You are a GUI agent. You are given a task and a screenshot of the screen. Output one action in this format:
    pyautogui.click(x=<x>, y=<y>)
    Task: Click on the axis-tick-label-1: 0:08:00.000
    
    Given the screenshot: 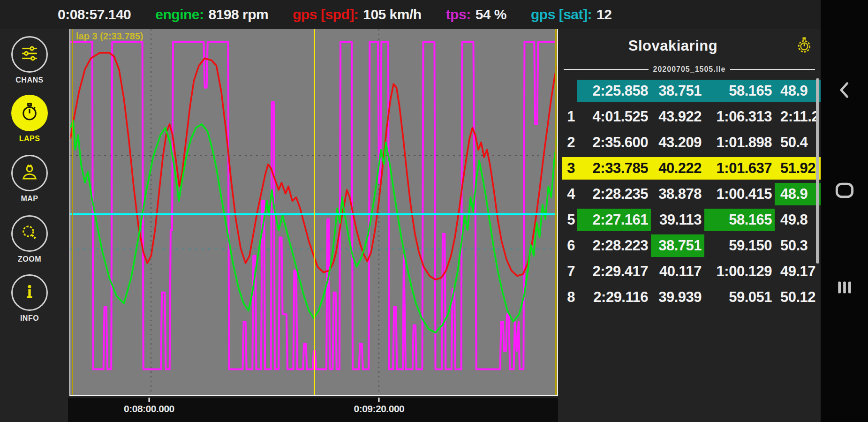 What is the action you would take?
    pyautogui.click(x=149, y=409)
    